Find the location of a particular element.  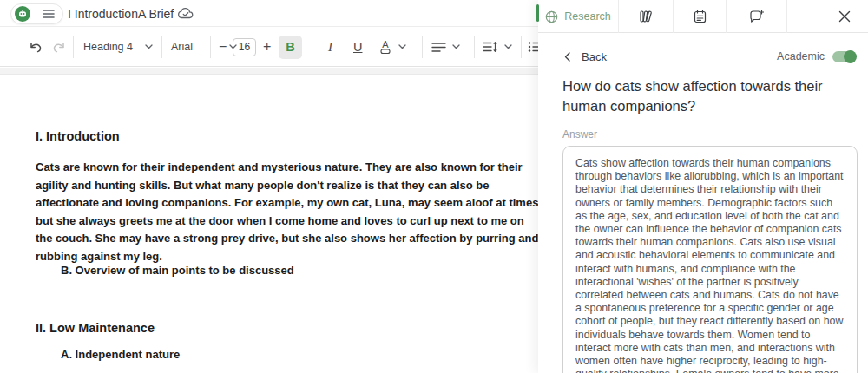

tab-library is located at coordinates (646, 16).